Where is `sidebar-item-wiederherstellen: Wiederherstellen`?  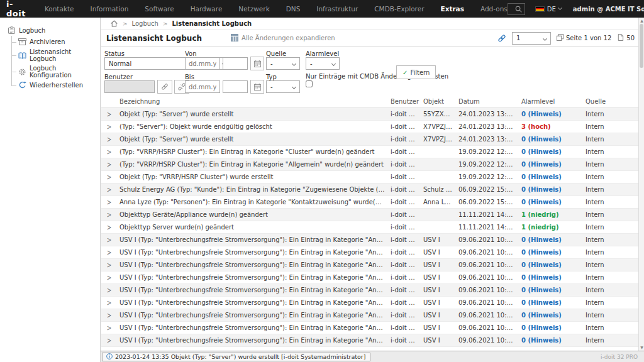
sidebar-item-wiederherstellen: Wiederherstellen is located at coordinates (54, 85).